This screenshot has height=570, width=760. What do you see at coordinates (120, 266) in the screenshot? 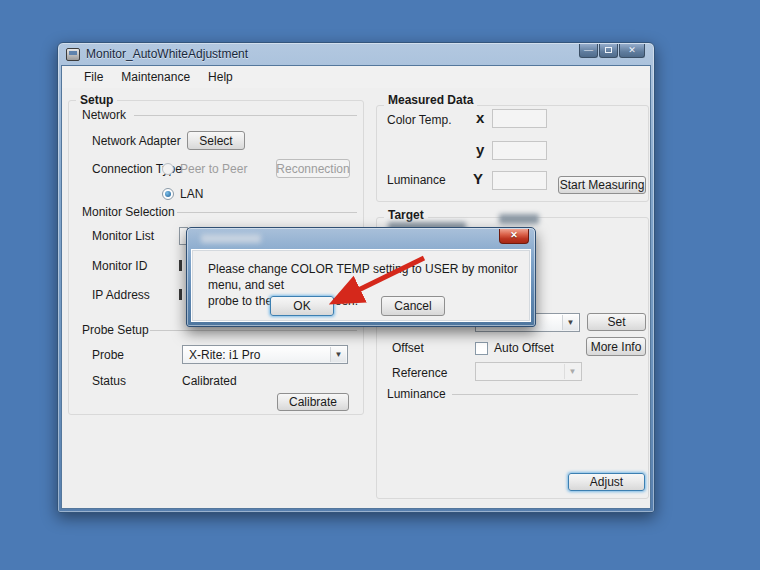
I see `monitor-id-label: Monitor ID` at bounding box center [120, 266].